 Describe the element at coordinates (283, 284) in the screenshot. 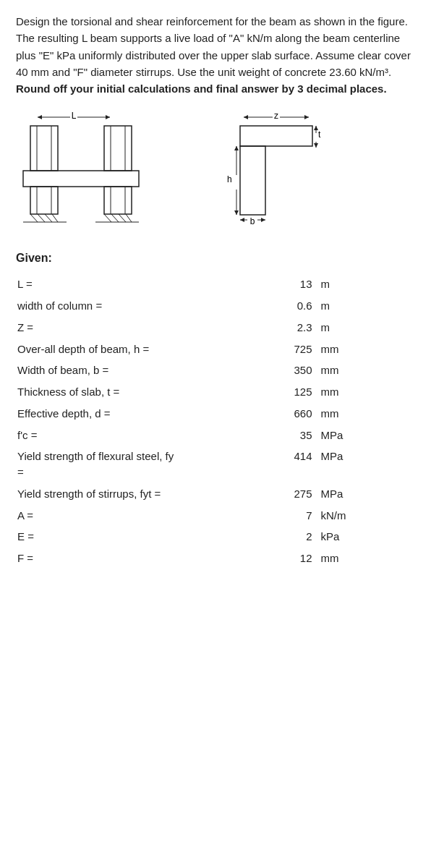

I see `given-value: 13` at that location.